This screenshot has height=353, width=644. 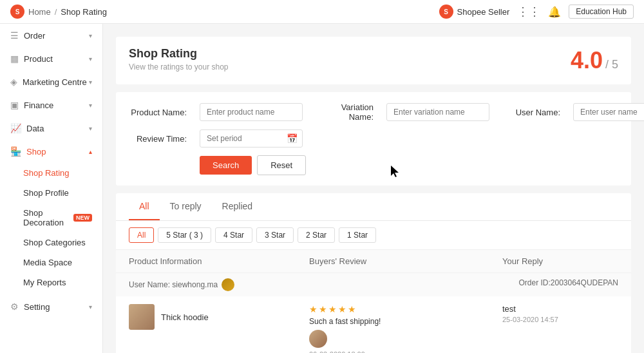 I want to click on rating-value: 4.0, so click(x=587, y=61).